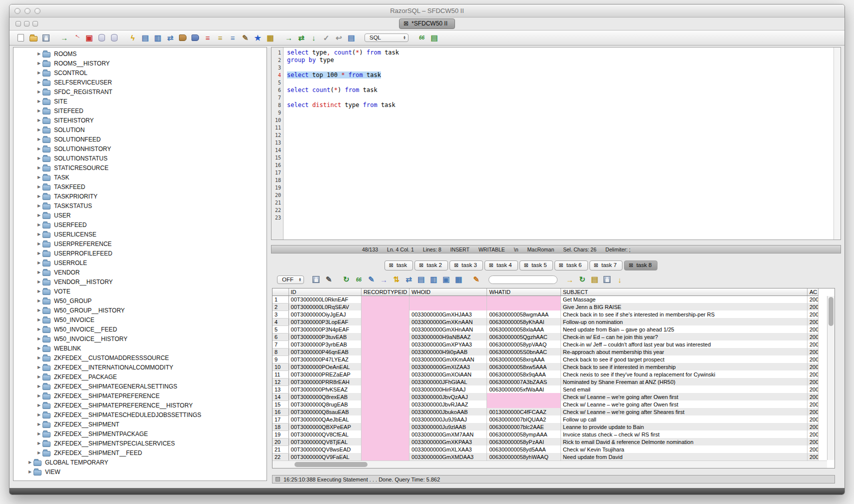 This screenshot has width=854, height=504. Describe the element at coordinates (561, 265) in the screenshot. I see `result-tab-close-icon: ⊠` at that location.